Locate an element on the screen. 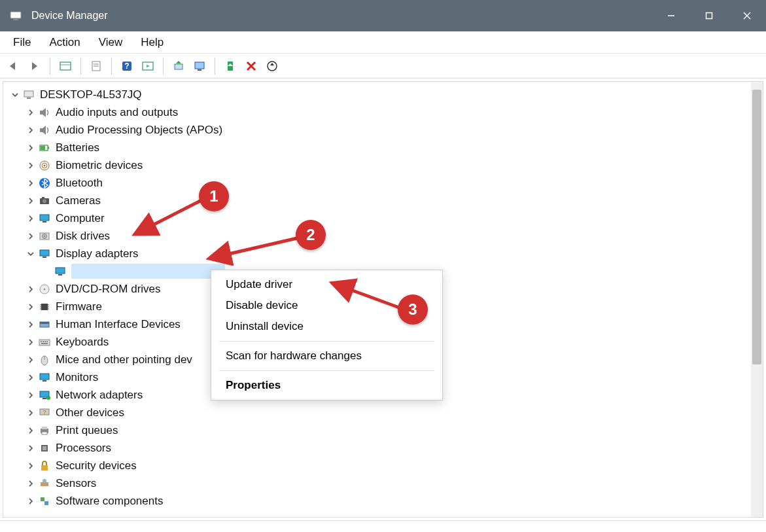 This screenshot has height=532, width=766. show-hide-console-button is located at coordinates (65, 66).